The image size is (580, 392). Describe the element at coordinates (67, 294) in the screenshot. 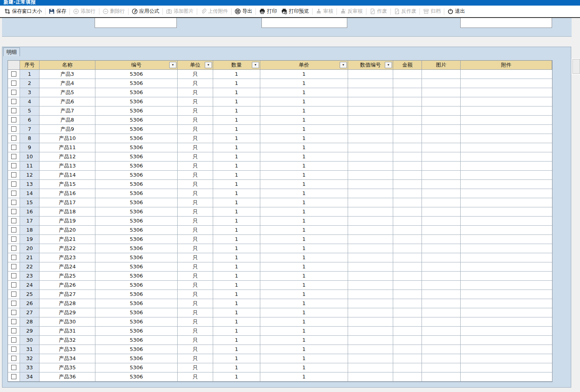

I see `cell-name: 产品27` at that location.